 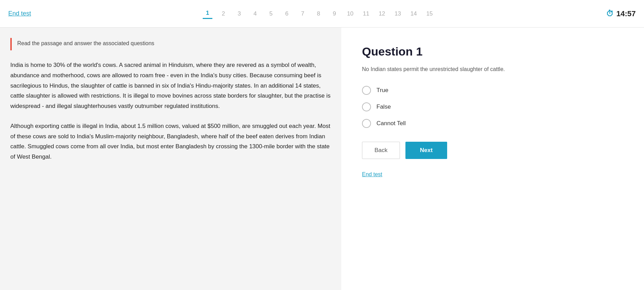 I want to click on question-number-13: 13, so click(x=398, y=14).